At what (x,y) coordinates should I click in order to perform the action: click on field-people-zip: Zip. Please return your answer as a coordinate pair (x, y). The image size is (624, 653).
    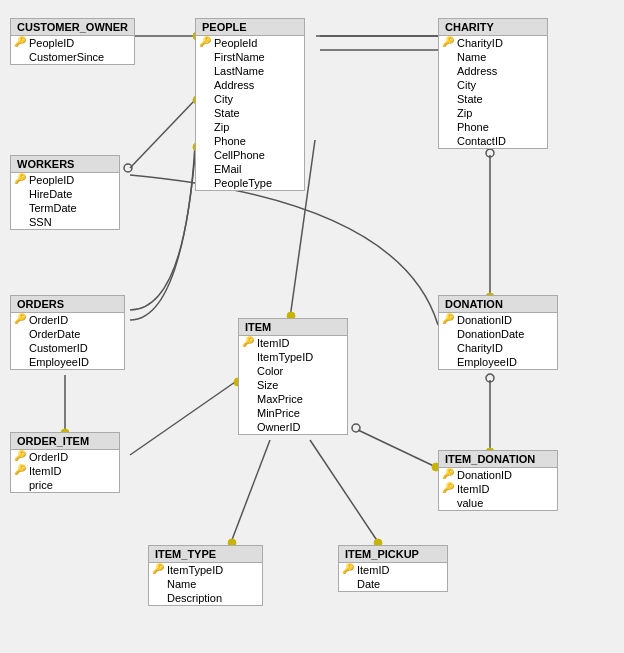
    Looking at the image, I should click on (250, 127).